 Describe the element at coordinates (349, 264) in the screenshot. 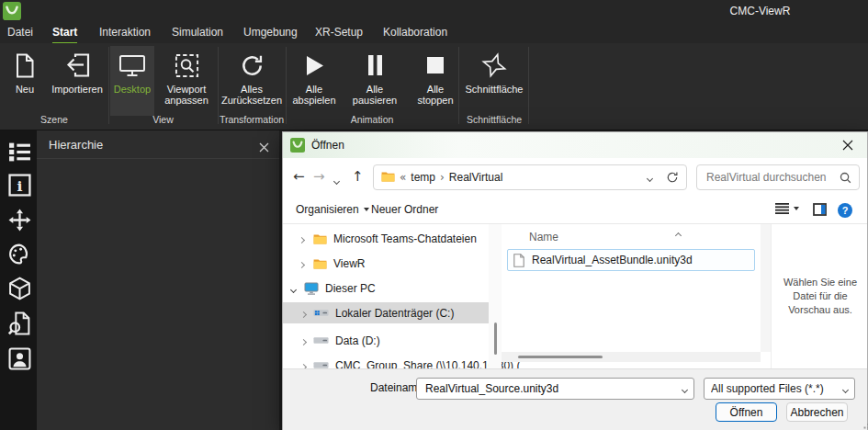

I see `tree-item-label: ViewR` at that location.